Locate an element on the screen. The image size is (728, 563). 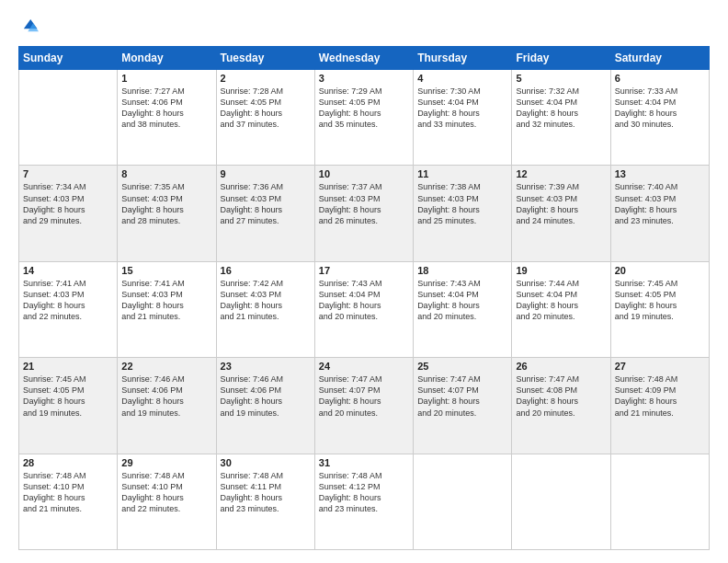
day-number: 29 is located at coordinates (166, 463).